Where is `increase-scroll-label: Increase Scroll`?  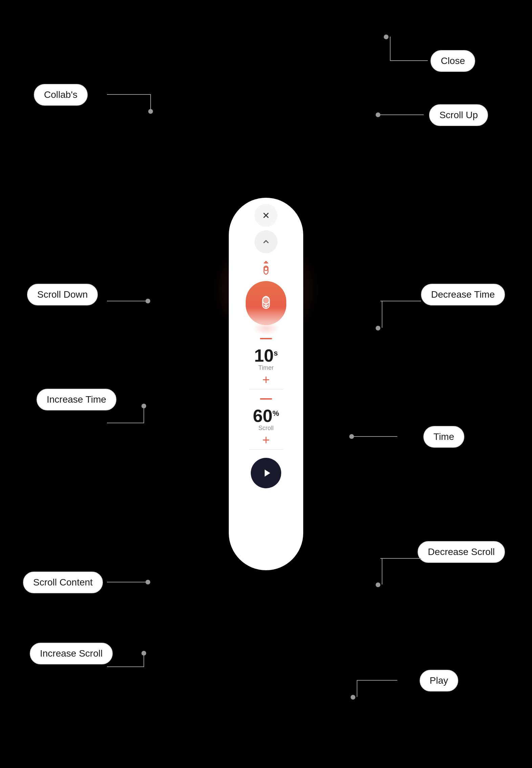
increase-scroll-label: Increase Scroll is located at coordinates (71, 654).